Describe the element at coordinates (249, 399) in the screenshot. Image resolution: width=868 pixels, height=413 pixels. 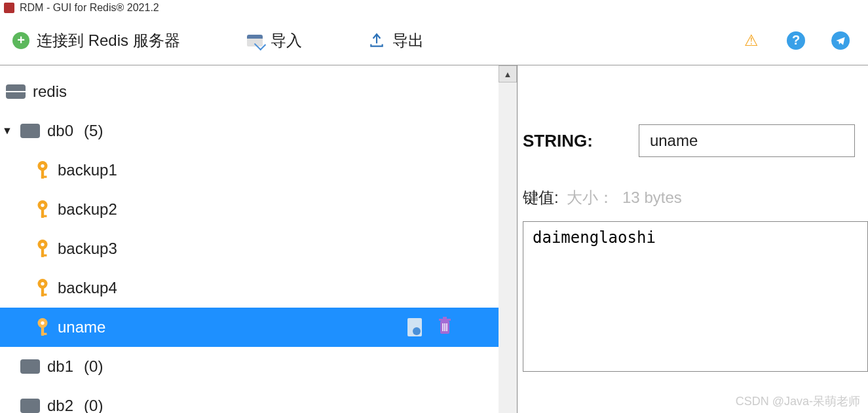
I see `tree-db-row: db2 (0)` at that location.